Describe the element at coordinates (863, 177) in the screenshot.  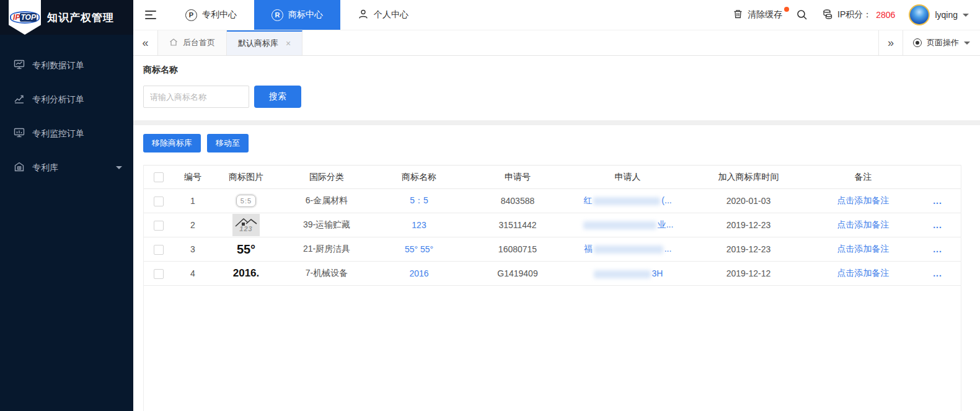
I see `col-header-remark: 备注` at that location.